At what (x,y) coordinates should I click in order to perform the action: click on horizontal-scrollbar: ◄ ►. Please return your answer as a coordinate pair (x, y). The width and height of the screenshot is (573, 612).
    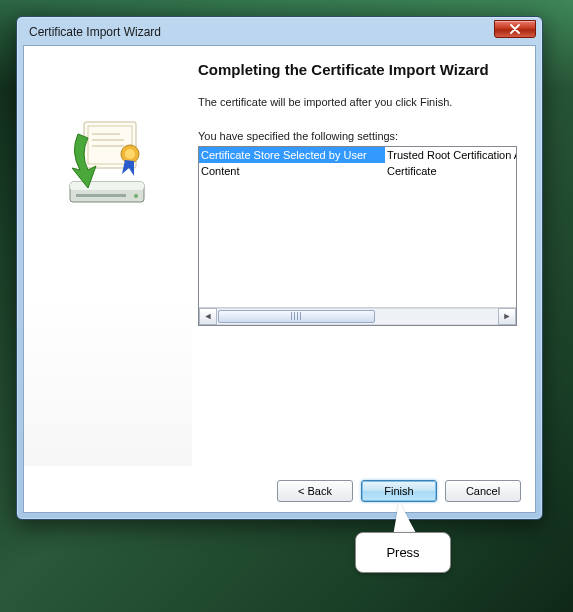
    Looking at the image, I should click on (358, 316).